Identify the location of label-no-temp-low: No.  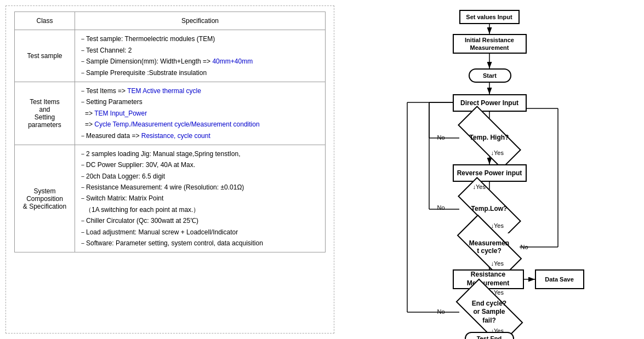
(441, 208).